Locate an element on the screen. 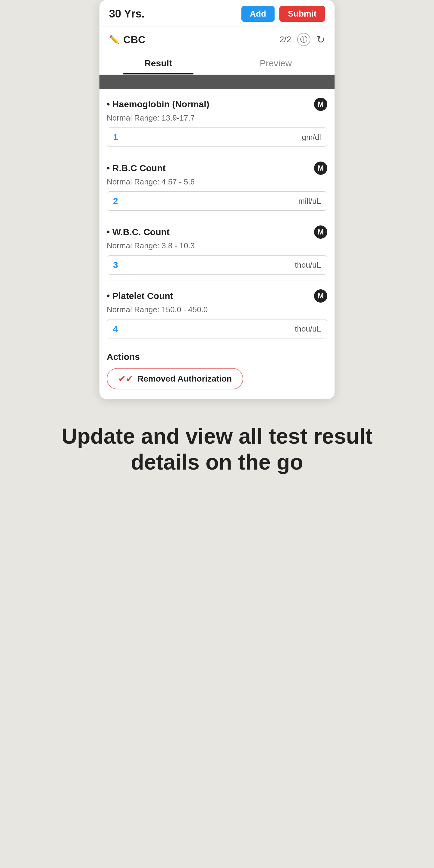 This screenshot has height=868, width=434. double-check-icon: ✔✔ is located at coordinates (126, 379).